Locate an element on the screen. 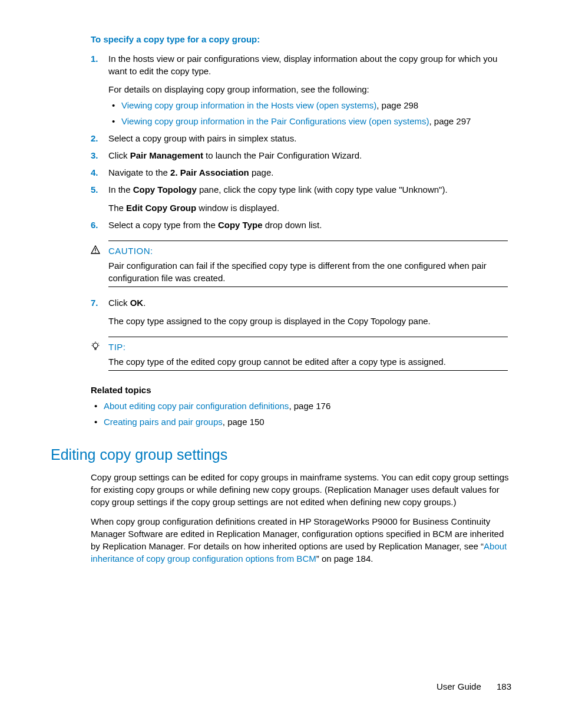 The width and height of the screenshot is (562, 728). caution-icon is located at coordinates (100, 264).